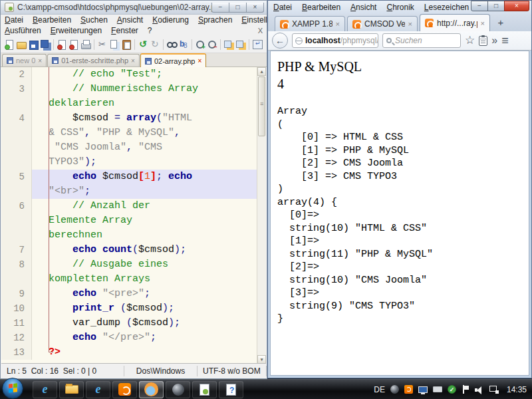 Image resolution: width=532 pixels, height=399 pixels. Describe the element at coordinates (144, 74) in the screenshot. I see `code-text: // echo "Test";` at that location.